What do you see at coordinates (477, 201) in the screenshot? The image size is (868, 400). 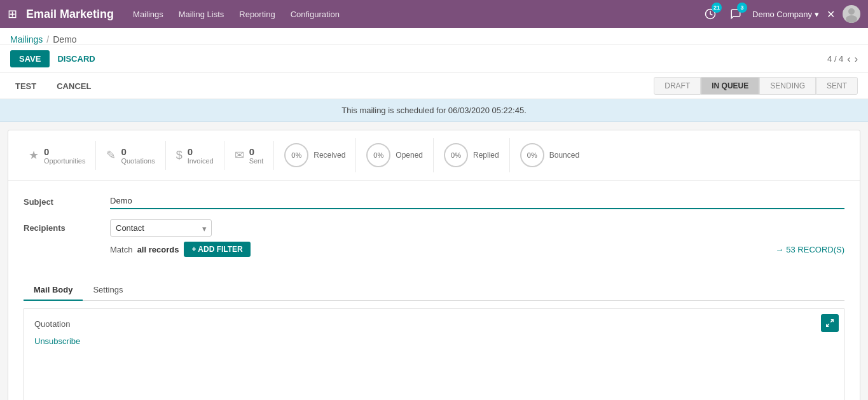 I see `subject-field` at bounding box center [477, 201].